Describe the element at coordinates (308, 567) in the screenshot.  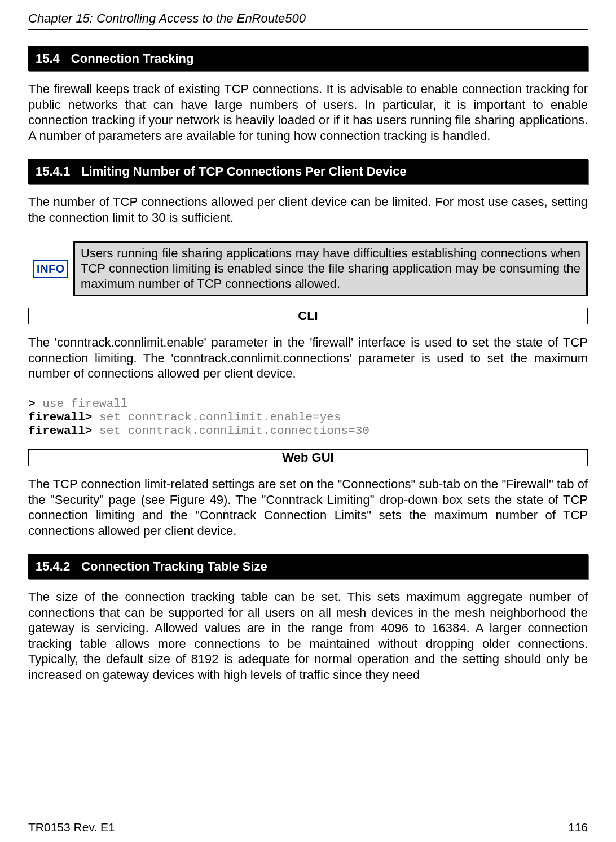
I see `section-heading-15-4-2: 15.4.2Connection Tracking Table Size` at that location.